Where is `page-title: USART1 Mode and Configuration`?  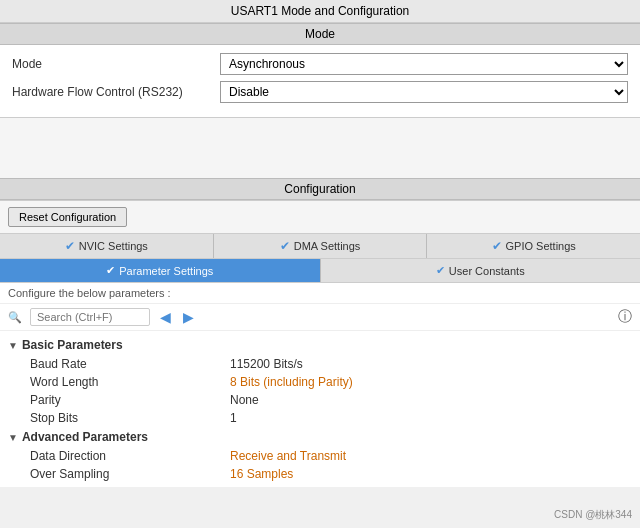 page-title: USART1 Mode and Configuration is located at coordinates (320, 12).